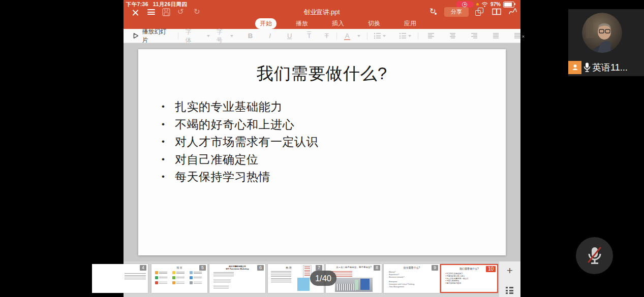 This screenshot has height=297, width=644. What do you see at coordinates (338, 23) in the screenshot?
I see `ribbon-tabs: 开始 播放 插入 切换 应用` at bounding box center [338, 23].